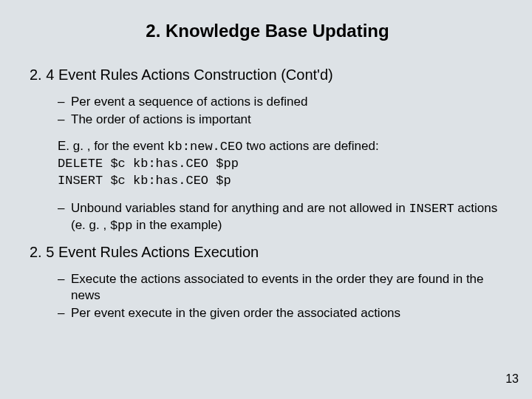 The width and height of the screenshot is (532, 399). I want to click on code: INSERT, so click(432, 208).